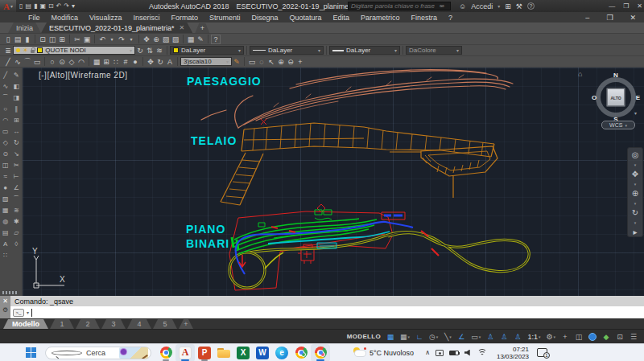 The width and height of the screenshot is (644, 361). Describe the element at coordinates (634, 337) in the screenshot. I see `customization-menu-icon: ☰` at that location.